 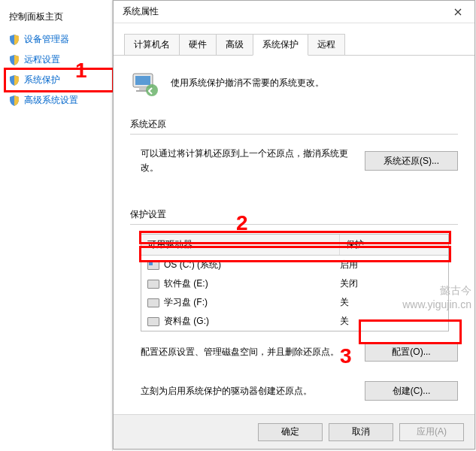 I want to click on drive-status: 关闭, so click(x=391, y=284).